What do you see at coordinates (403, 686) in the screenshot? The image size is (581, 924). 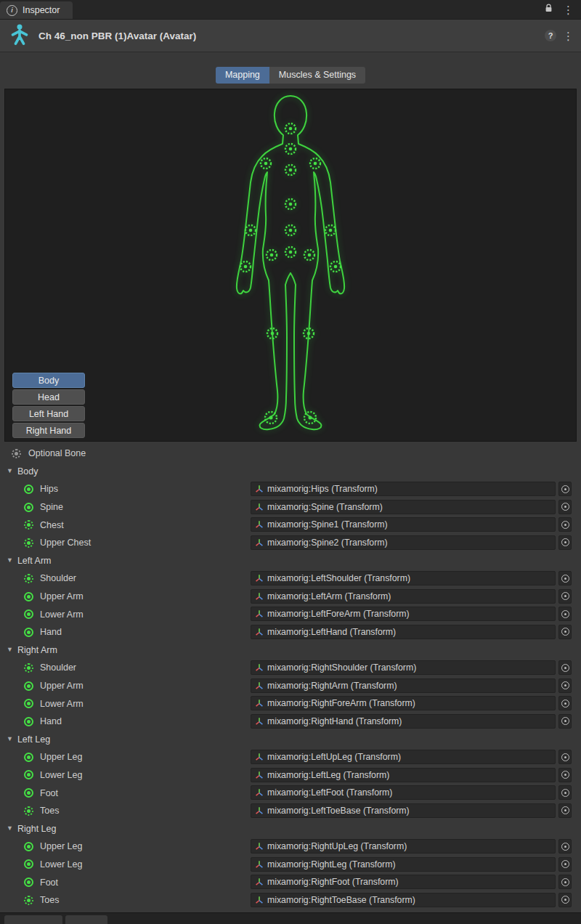 I see `bone-object-field: mixamorig:RightArm (Transform)` at bounding box center [403, 686].